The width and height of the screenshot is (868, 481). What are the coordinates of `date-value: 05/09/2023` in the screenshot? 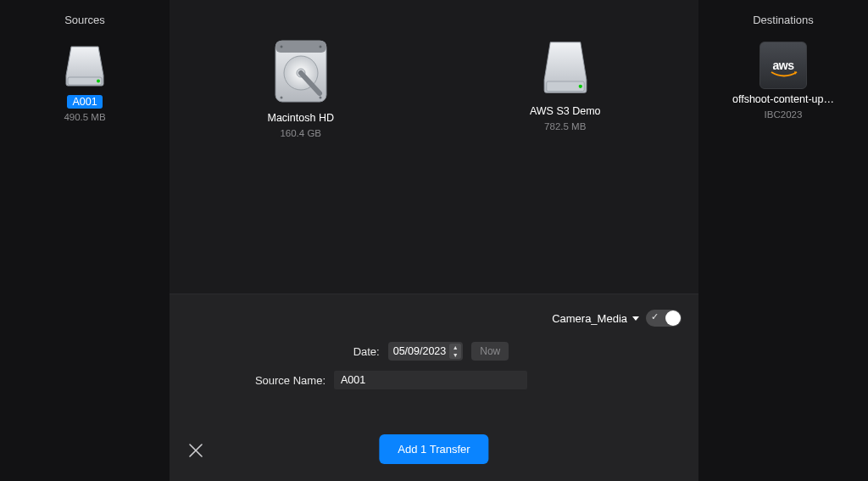 It's located at (420, 351).